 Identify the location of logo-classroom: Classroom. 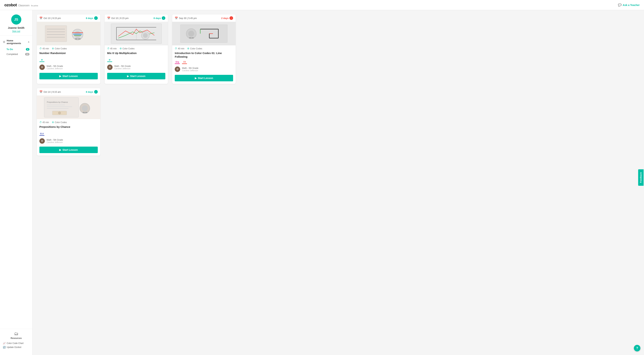
(24, 6).